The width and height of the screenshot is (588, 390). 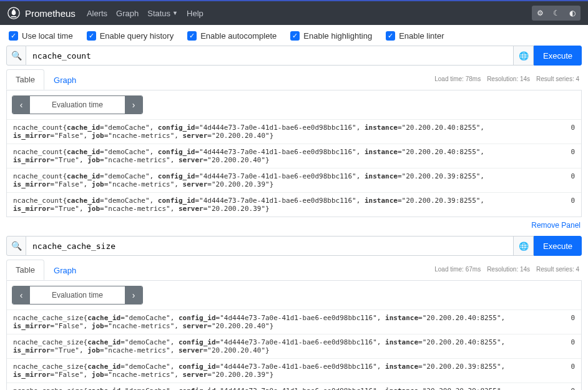 I want to click on query-stats: Load time: 67ms Resolution: 14s Result s…, so click(x=508, y=270).